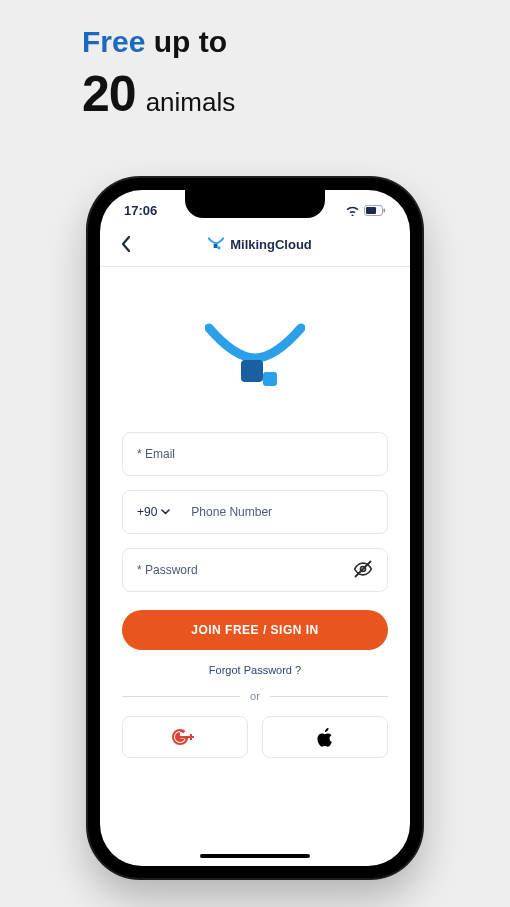 This screenshot has height=907, width=510. What do you see at coordinates (255, 357) in the screenshot?
I see `brand-logo` at bounding box center [255, 357].